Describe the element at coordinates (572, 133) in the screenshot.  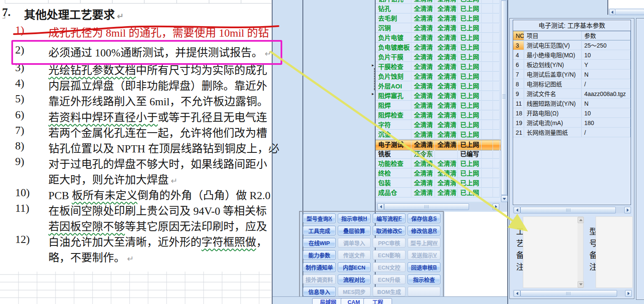
I see `parameter-row: 21长网络测量图纸/` at that location.